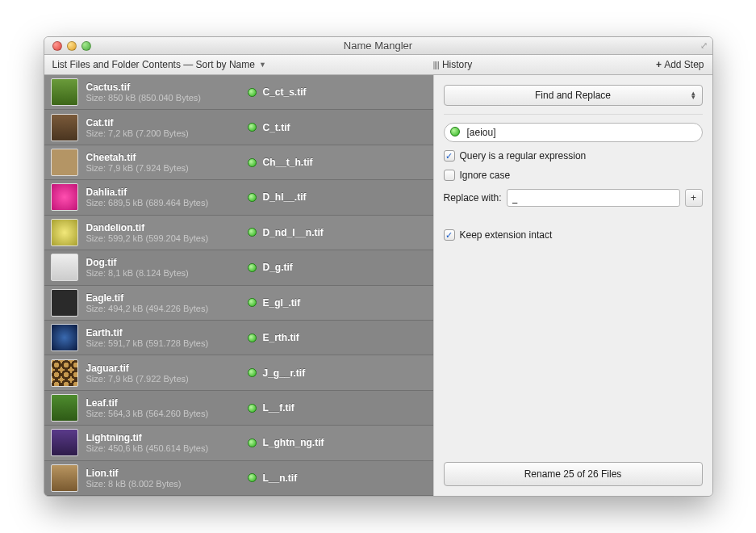 The height and width of the screenshot is (533, 756). Describe the element at coordinates (167, 298) in the screenshot. I see `file-name: Eagle.tif` at that location.